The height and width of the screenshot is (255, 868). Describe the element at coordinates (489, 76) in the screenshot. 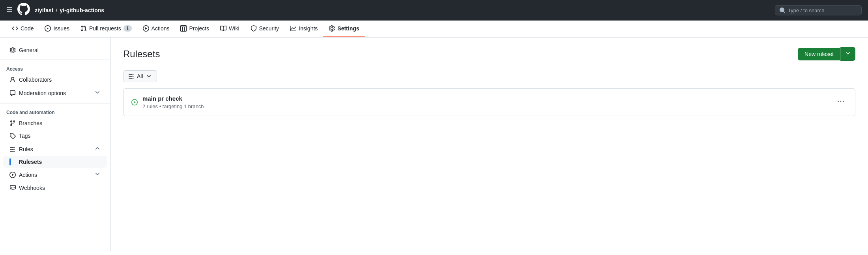

I see `filter-bar: All` at that location.